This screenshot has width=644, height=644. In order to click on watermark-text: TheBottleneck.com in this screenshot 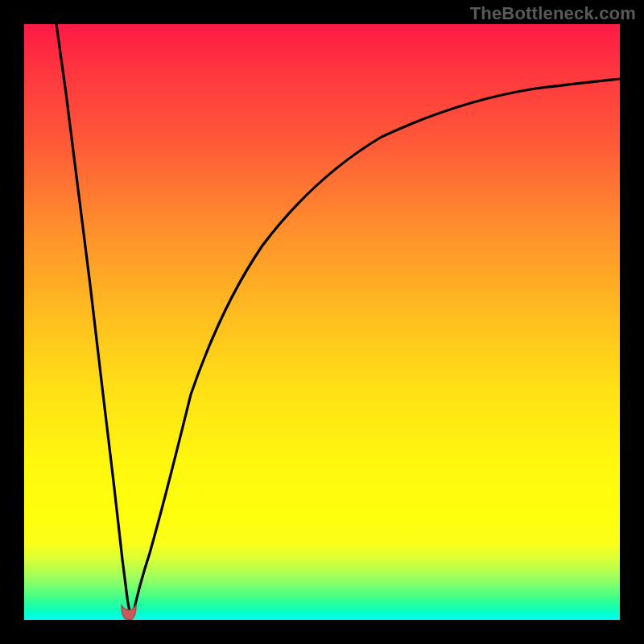, I will do `click(553, 14)`.